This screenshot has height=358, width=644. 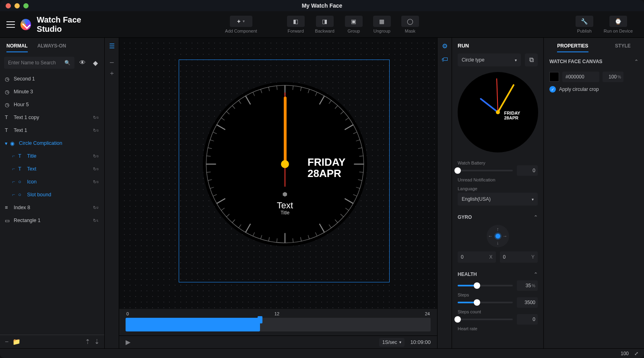 What do you see at coordinates (241, 25) in the screenshot?
I see `add-component-button: +▾ Add Component` at bounding box center [241, 25].